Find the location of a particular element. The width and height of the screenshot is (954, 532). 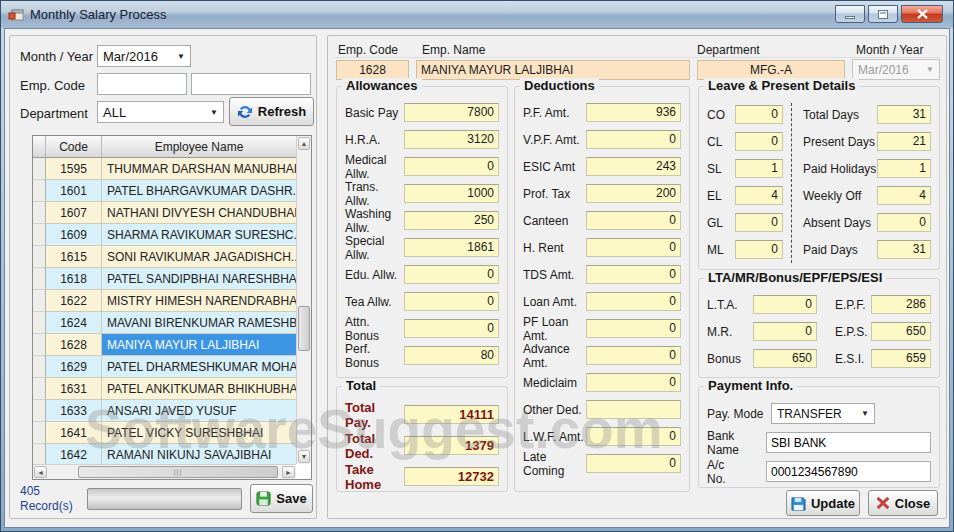

employee-name-cell: NATHANI DIVYESH CHANDUBHAI is located at coordinates (199, 213).